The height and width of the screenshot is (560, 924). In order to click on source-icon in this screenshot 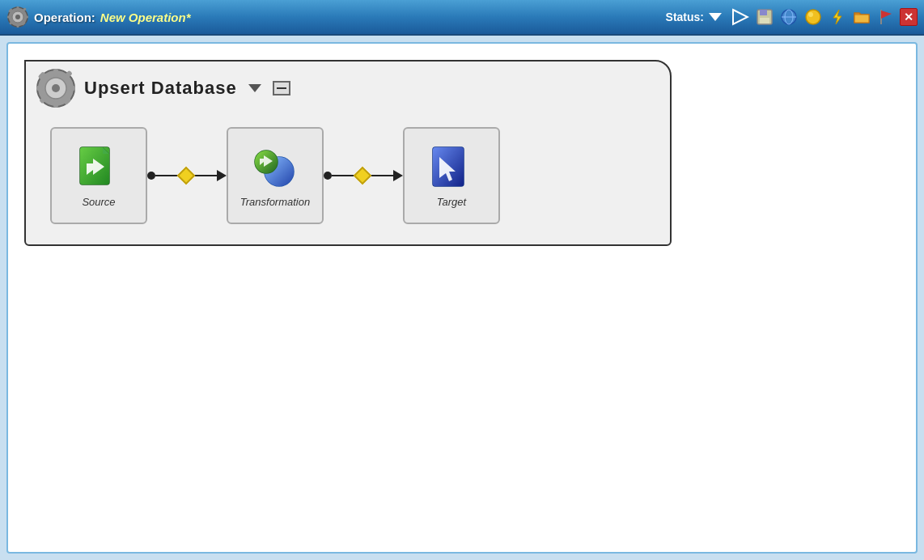, I will do `click(99, 168)`.